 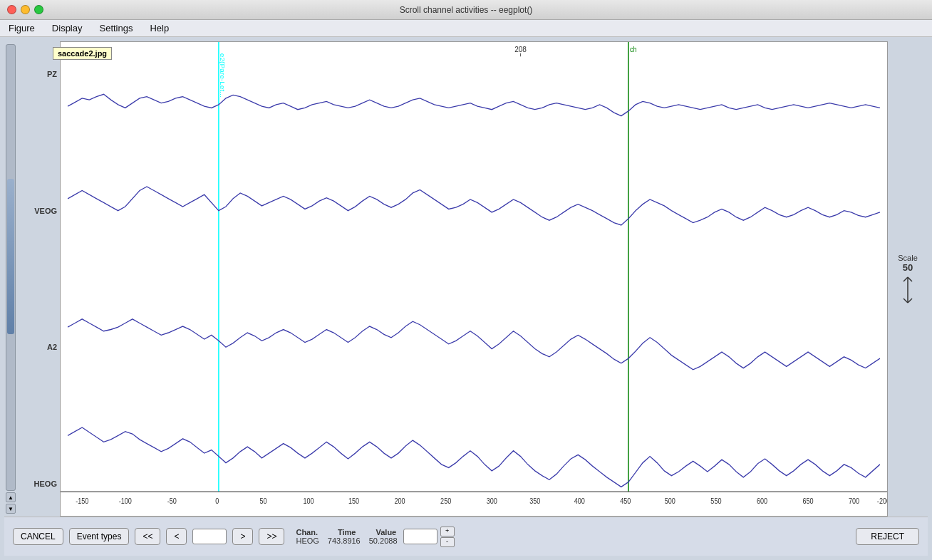 What do you see at coordinates (466, 28) in the screenshot?
I see `menubar: Figure Display Settings Help` at bounding box center [466, 28].